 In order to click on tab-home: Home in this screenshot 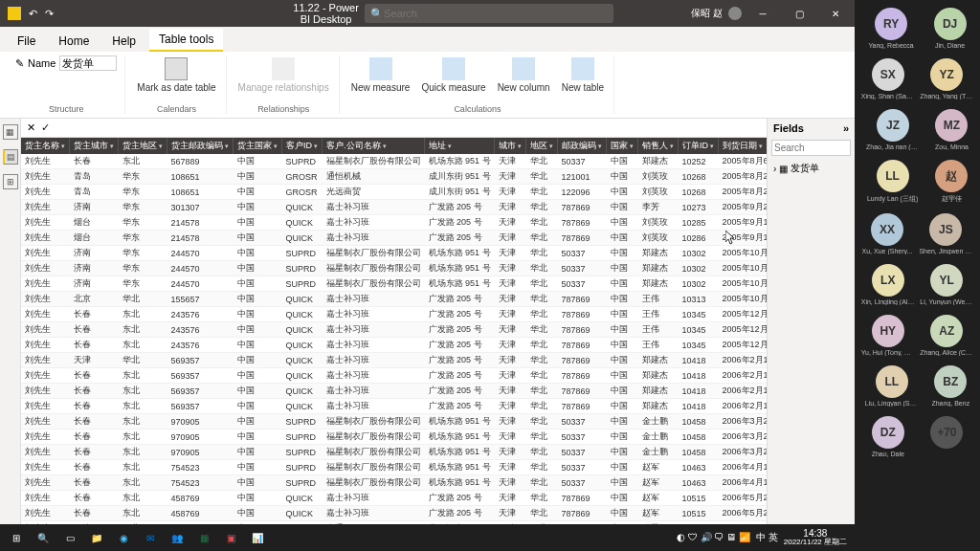, I will do `click(74, 41)`.